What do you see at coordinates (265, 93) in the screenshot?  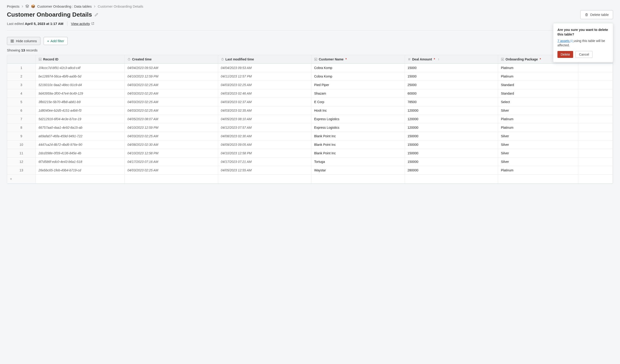 I see `cell-modified: 04/03/2023 02:46 AM` at bounding box center [265, 93].